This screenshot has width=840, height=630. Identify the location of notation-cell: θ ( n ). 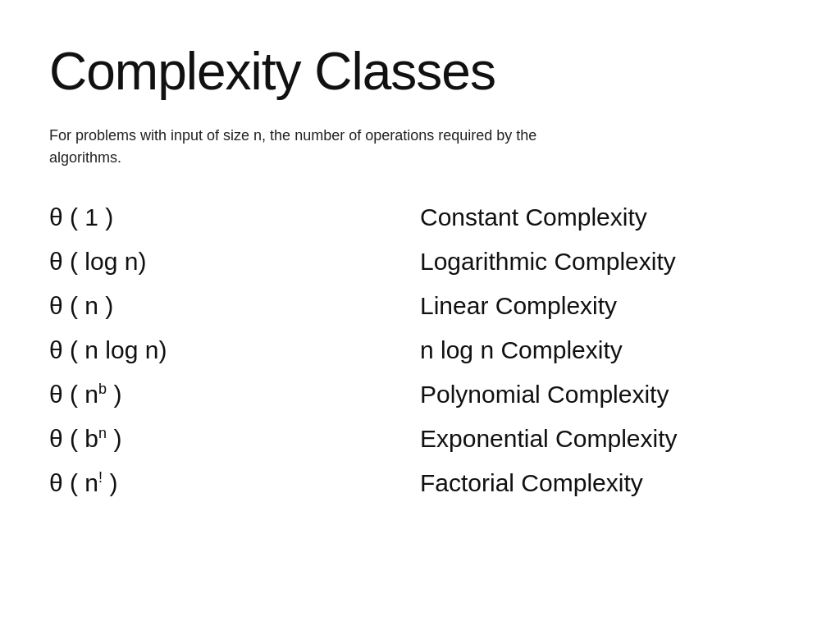
(235, 306).